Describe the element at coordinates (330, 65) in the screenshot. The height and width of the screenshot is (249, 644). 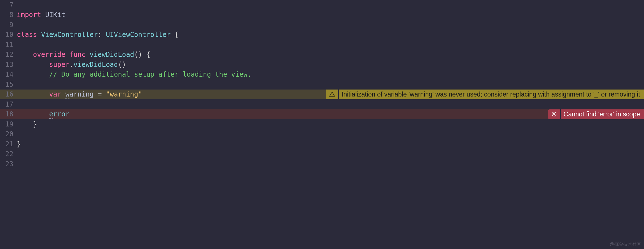
I see `code-content: super.viewDidLoad()` at that location.